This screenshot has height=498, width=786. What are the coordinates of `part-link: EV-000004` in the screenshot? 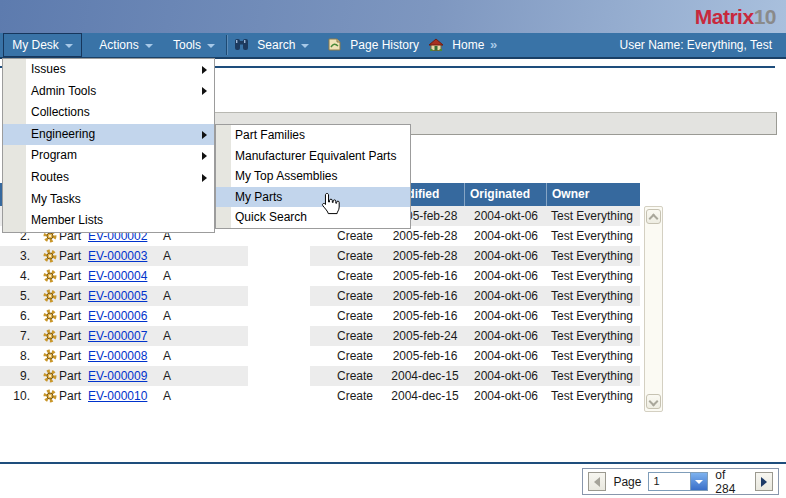 It's located at (118, 276).